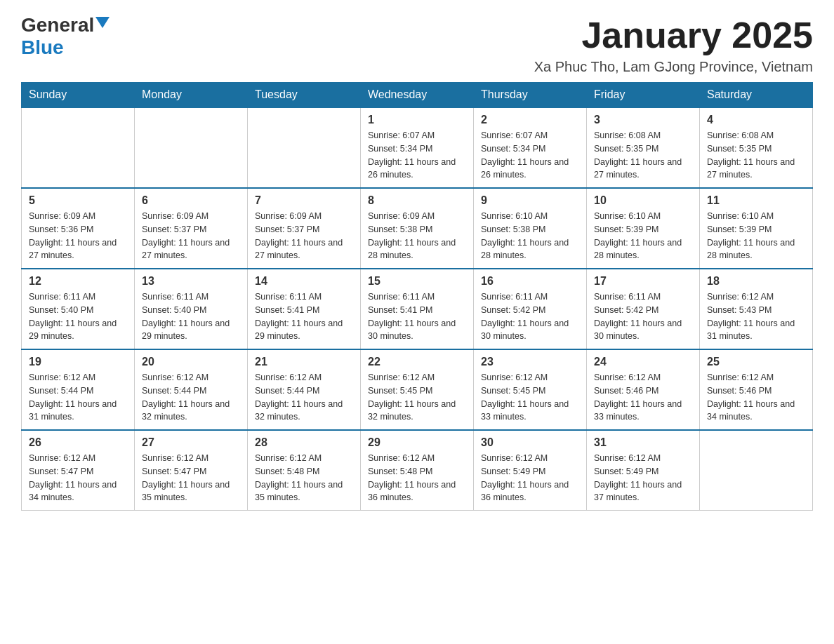  What do you see at coordinates (305, 147) in the screenshot?
I see `cell-week1-day2` at bounding box center [305, 147].